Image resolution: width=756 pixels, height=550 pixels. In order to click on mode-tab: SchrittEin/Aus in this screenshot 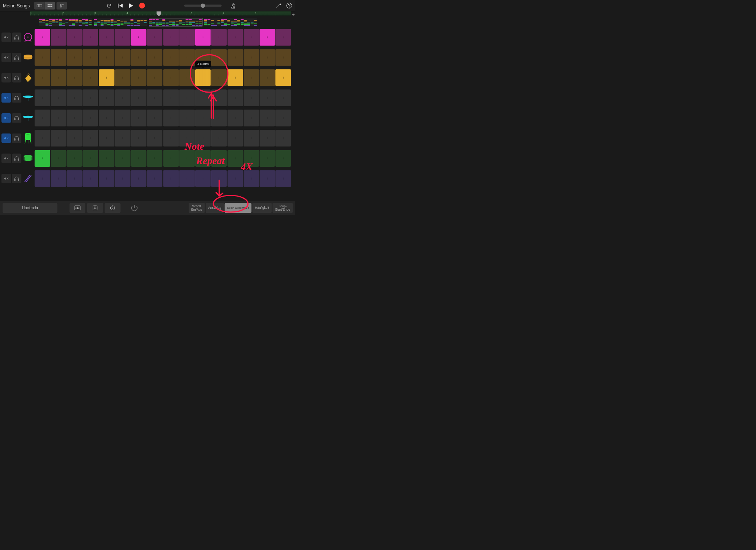, I will do `click(197, 208)`.